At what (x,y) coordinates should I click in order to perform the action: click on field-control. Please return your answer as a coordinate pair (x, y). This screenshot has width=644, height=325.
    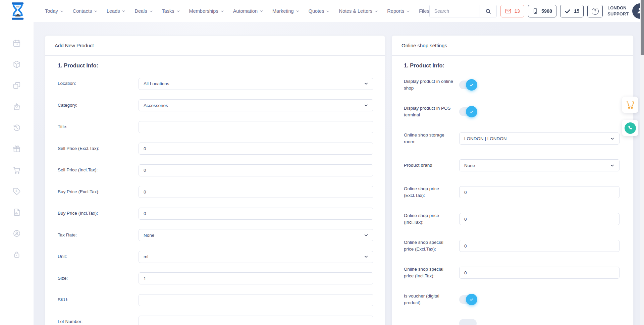
    Looking at the image, I should click on (539, 246).